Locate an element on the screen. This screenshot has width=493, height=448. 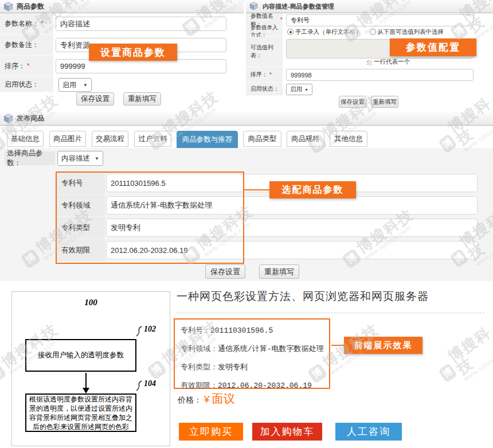
detail-label: 有效期限： is located at coordinates (199, 385).